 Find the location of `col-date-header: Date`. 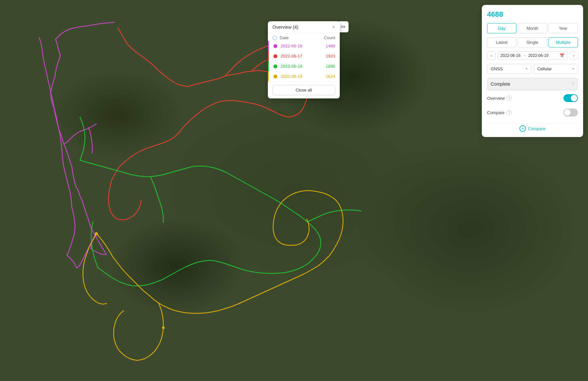

col-date-header: Date is located at coordinates (301, 38).